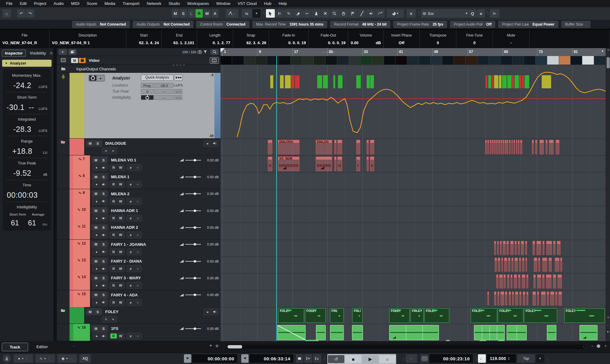 The width and height of the screenshot is (610, 364). Describe the element at coordinates (120, 177) in the screenshot. I see `track-name: MILENA 1` at that location.